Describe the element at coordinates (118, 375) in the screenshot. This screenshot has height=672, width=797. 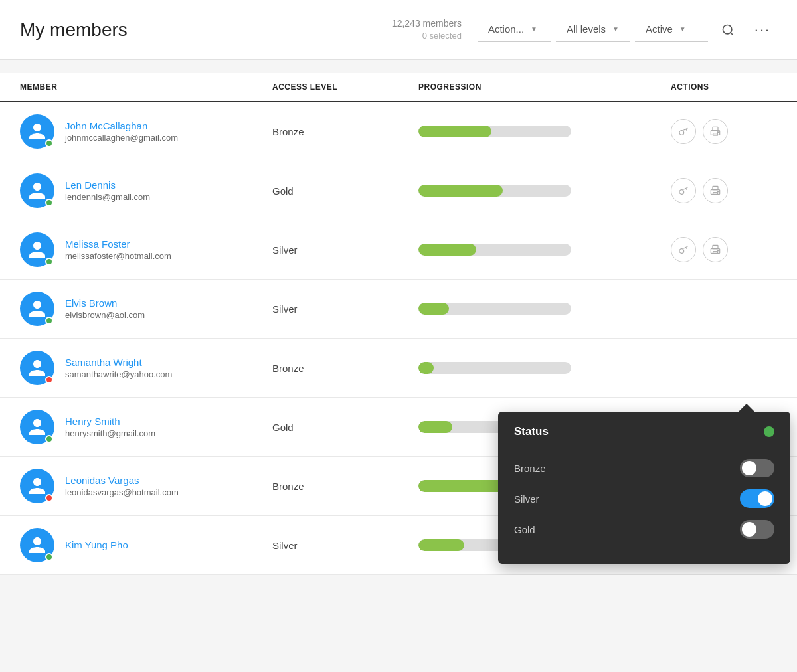
I see `member-email: samanthawrite@yahoo.com` at that location.